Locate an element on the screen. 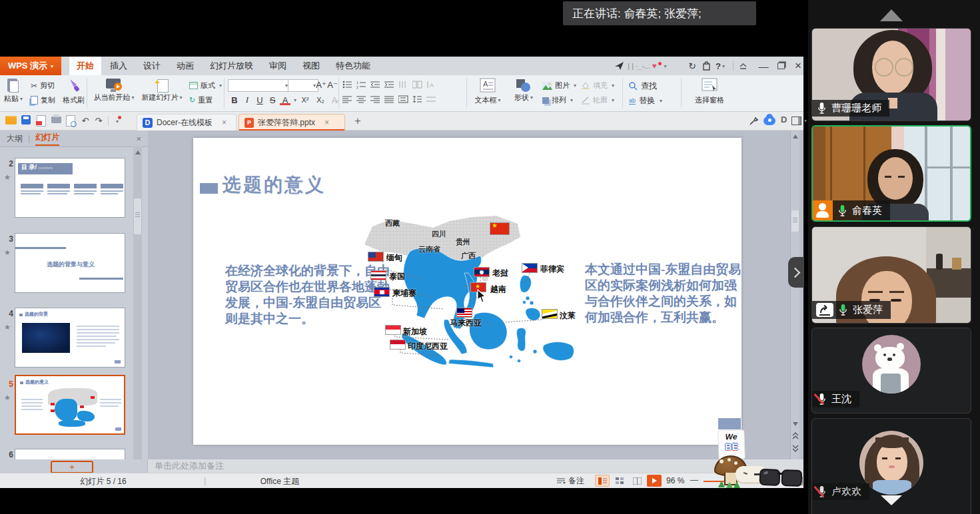  slides-tab: 幻灯片 is located at coordinates (47, 138).